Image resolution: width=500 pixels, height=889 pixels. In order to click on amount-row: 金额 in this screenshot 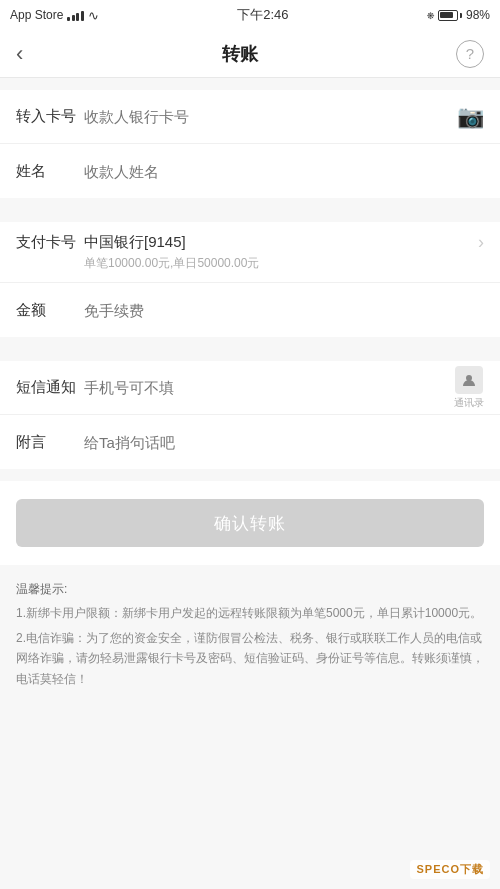, I will do `click(250, 310)`.